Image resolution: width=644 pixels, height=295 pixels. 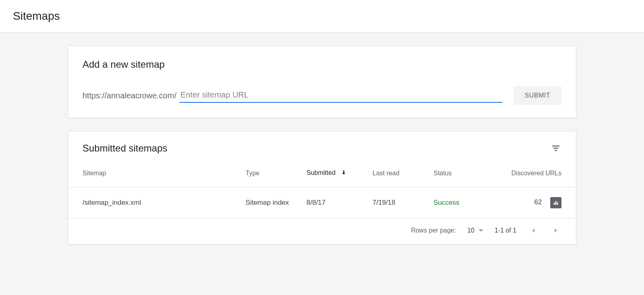 I want to click on bar-chart-icon, so click(x=556, y=203).